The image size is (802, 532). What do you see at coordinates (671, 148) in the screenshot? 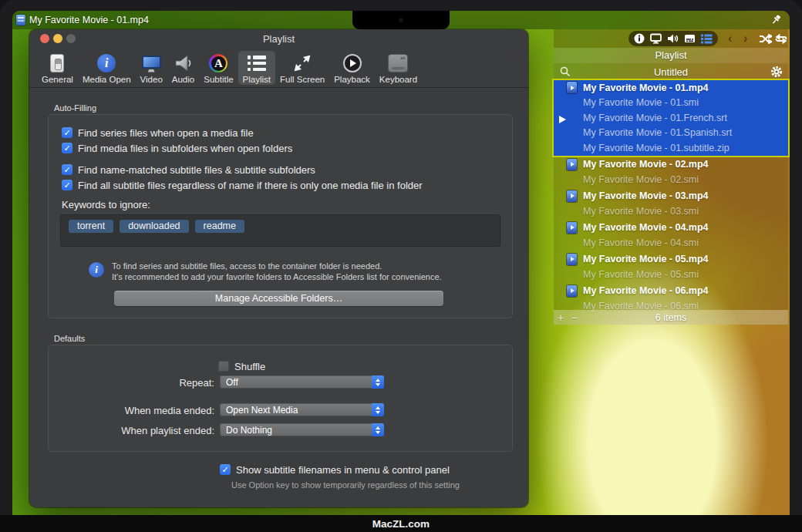
I see `list-item: My Favorite Movie - 01.subtitle.zip` at bounding box center [671, 148].